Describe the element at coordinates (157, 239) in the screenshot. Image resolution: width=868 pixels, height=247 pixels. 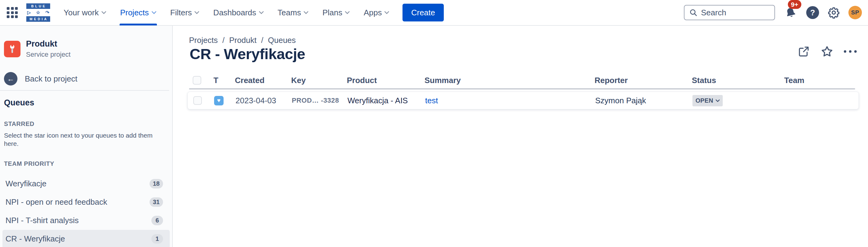
I see `queue-count-badge: 1` at that location.